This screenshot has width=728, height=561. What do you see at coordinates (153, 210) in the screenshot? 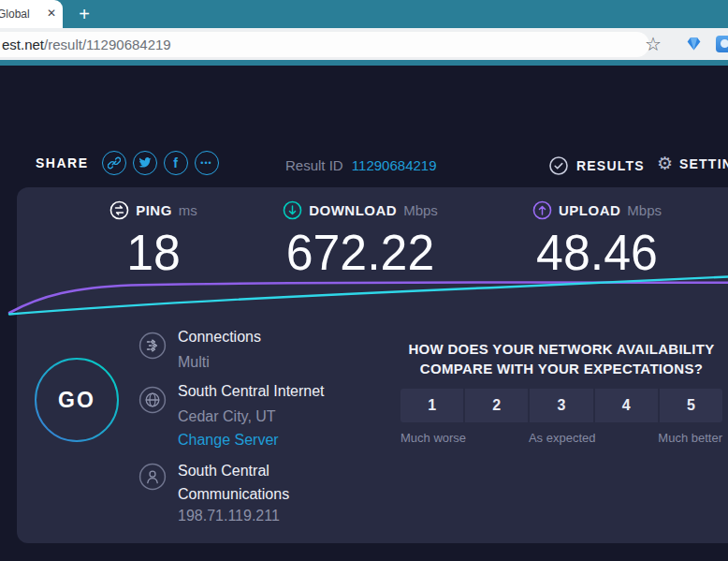
I see `ping-header: PING ms` at bounding box center [153, 210].